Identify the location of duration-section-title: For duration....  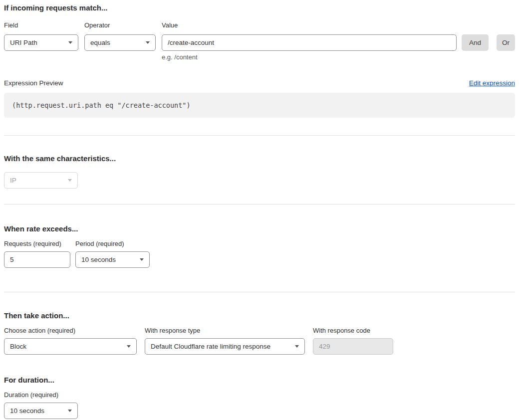
(260, 380).